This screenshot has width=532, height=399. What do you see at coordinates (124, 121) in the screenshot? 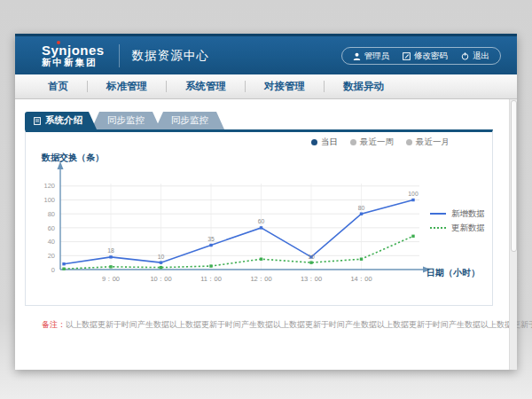
I see `tab-bar: 系统介绍 同步监控 同步监控` at bounding box center [124, 121].